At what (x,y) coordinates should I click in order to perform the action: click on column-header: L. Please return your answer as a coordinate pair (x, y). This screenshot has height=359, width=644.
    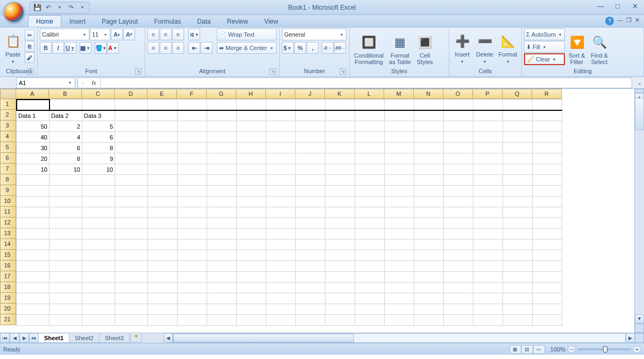
    Looking at the image, I should click on (369, 94).